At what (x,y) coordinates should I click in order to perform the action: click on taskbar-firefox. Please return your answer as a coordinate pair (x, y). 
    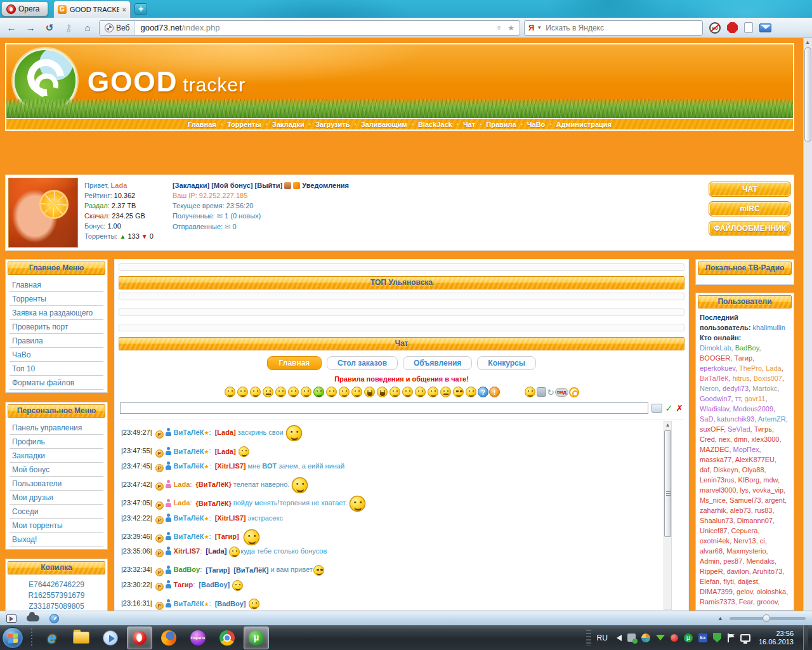
    Looking at the image, I should click on (169, 638).